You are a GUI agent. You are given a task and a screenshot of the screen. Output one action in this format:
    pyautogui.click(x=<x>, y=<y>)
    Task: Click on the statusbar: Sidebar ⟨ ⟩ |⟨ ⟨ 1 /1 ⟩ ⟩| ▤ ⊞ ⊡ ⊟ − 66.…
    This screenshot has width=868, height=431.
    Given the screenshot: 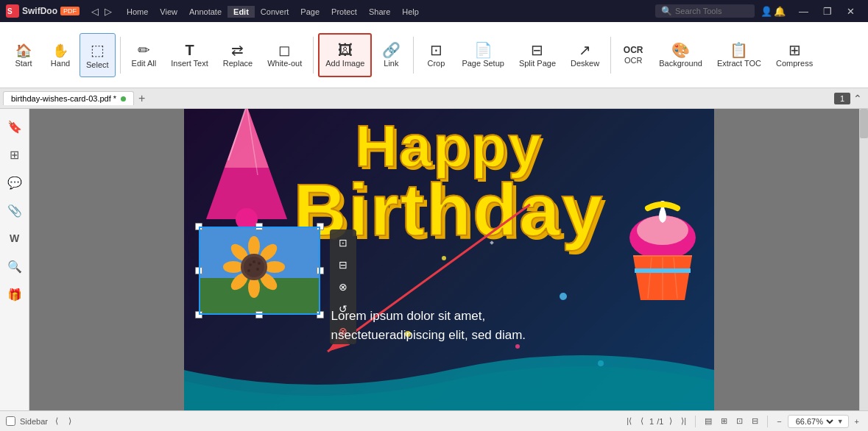 What is the action you would take?
    pyautogui.click(x=434, y=421)
    